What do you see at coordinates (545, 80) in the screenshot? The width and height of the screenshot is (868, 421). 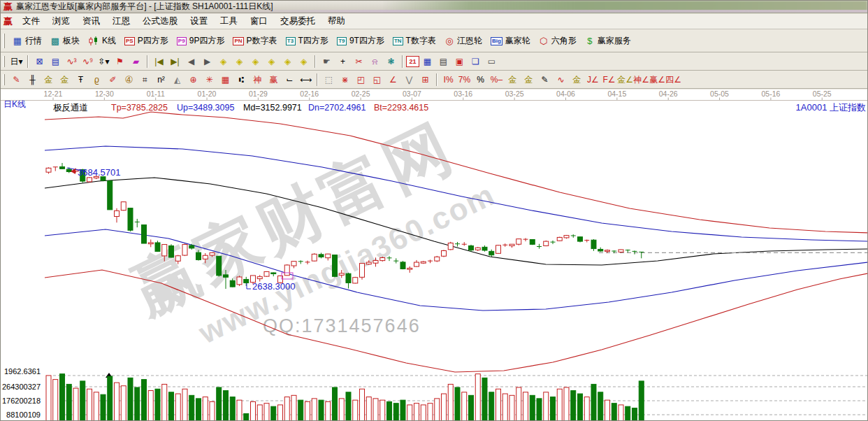 I see `brush-tool: ✎` at bounding box center [545, 80].